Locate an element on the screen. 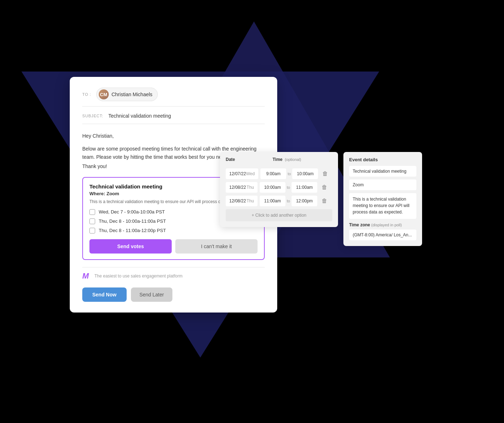 The width and height of the screenshot is (504, 423). event-details-panel: Event details Technical validation meeti… is located at coordinates (383, 199).